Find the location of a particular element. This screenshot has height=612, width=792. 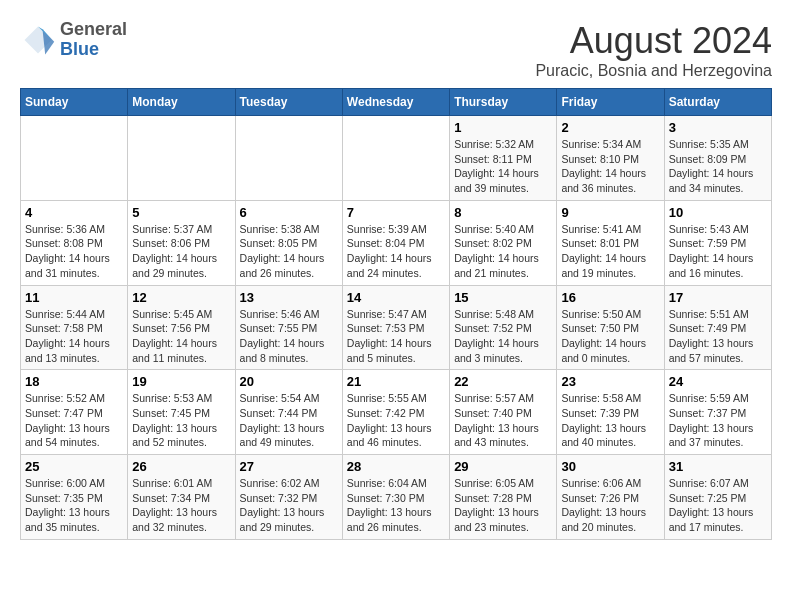

calendar-cell: 8Sunrise: 5:40 AMSunset: 8:02 PMDaylight… is located at coordinates (504, 242).